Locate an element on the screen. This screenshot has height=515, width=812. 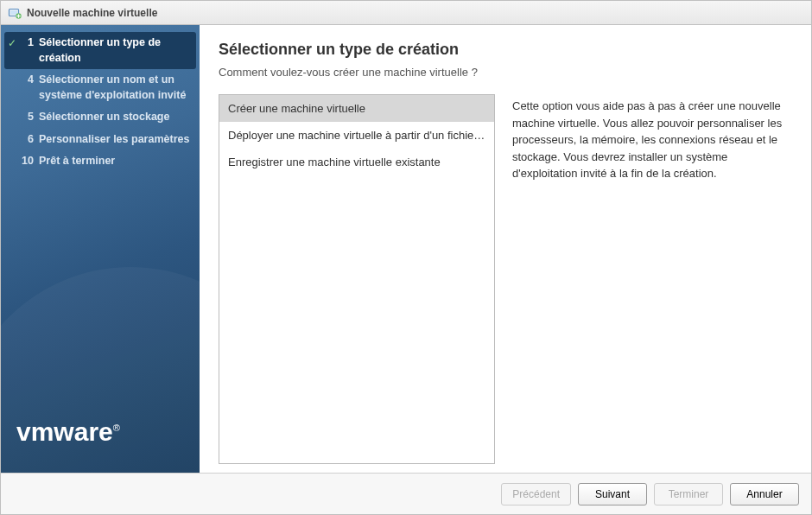
step-number: 5 is located at coordinates (26, 118).